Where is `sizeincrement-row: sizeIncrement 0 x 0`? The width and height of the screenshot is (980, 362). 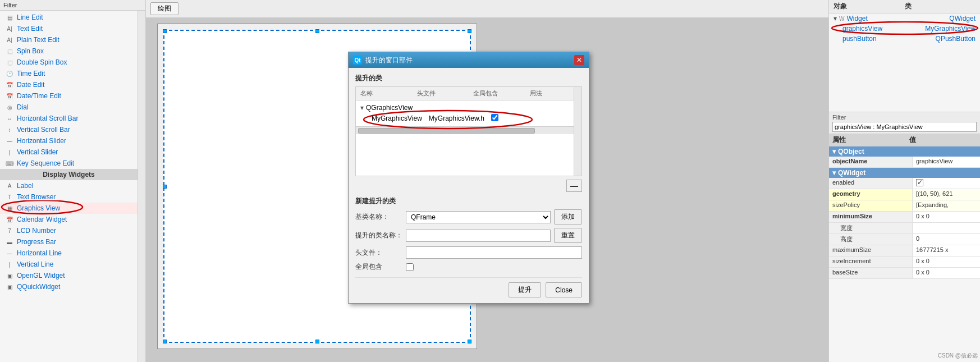
sizeincrement-row: sizeIncrement 0 x 0 is located at coordinates (905, 262).